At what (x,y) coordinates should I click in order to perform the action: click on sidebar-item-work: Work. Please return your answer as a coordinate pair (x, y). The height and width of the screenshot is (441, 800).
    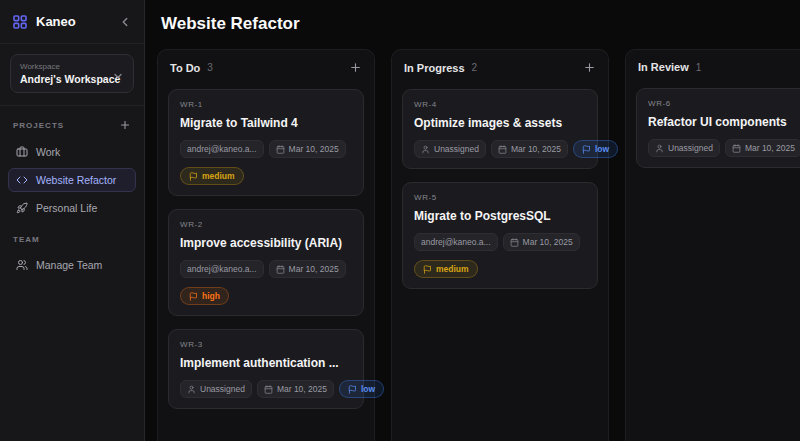
    Looking at the image, I should click on (72, 152).